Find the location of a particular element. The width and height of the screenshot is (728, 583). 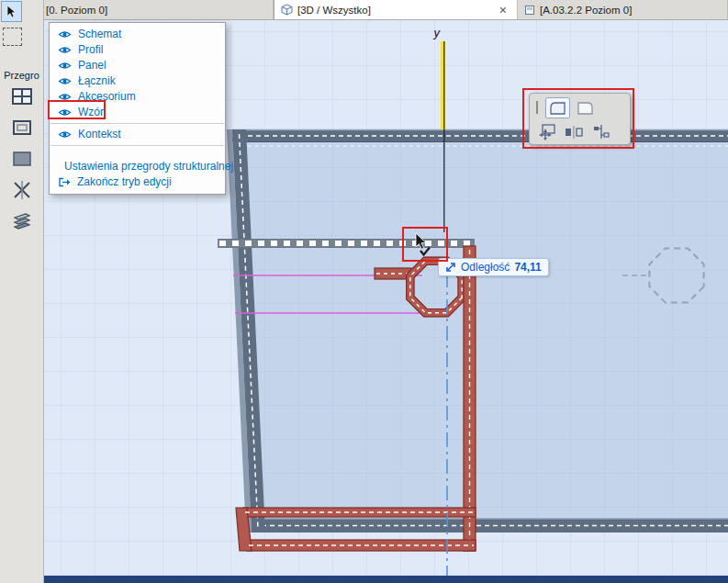

tab-label: [A.03.2.2 Poziom 0] is located at coordinates (586, 10).